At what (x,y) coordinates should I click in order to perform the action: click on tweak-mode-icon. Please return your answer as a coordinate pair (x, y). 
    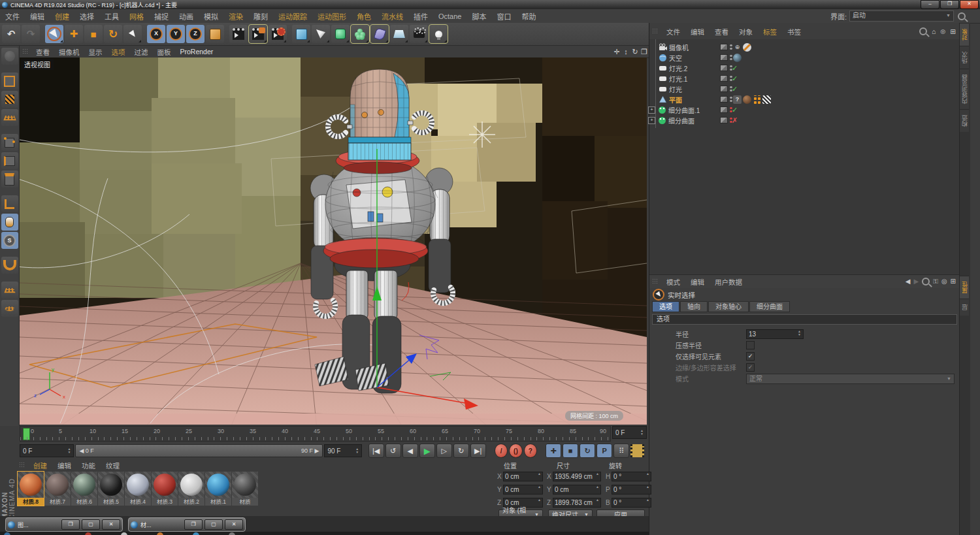
    Looking at the image, I should click on (10, 222).